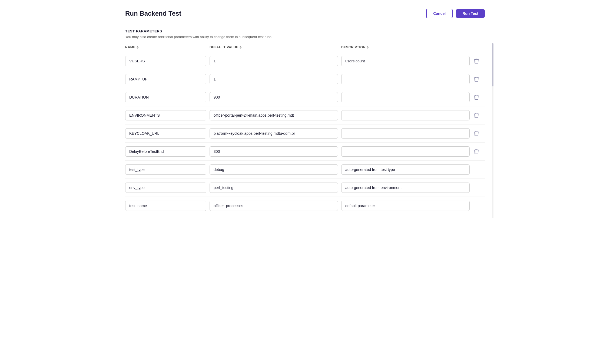 The image size is (610, 364). What do you see at coordinates (455, 14) in the screenshot?
I see `header-buttons: Cancel Run Test` at bounding box center [455, 14].